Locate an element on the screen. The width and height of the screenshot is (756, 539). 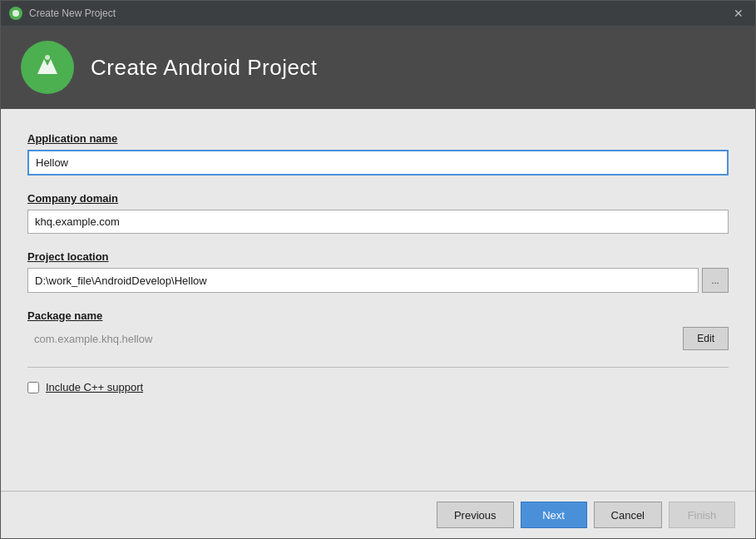
dialog-footer: Previous Next Cancel Finish is located at coordinates (378, 514).